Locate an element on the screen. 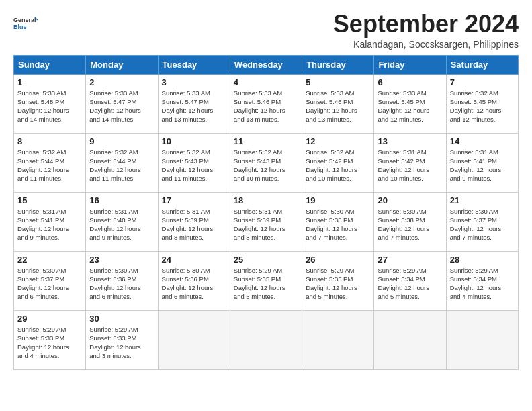  day-cell: 26Sunrise: 5:29 AM Sunset: 5:35 PM Dayli… is located at coordinates (339, 281).